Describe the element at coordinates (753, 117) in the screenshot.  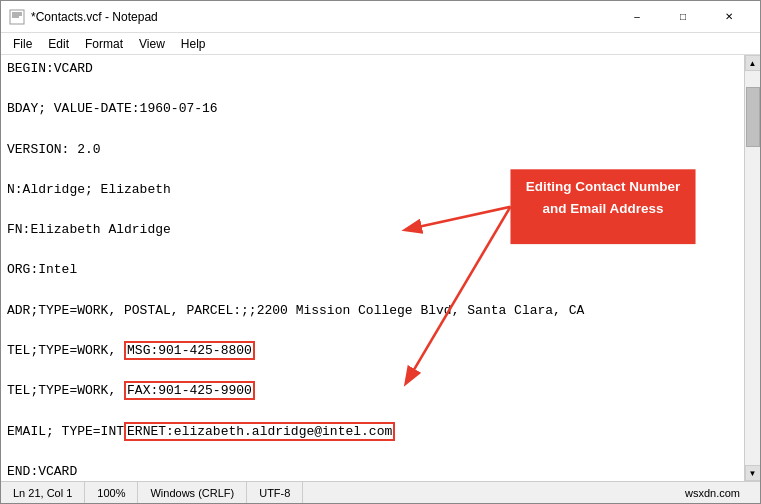
I see `scroll-thumb` at that location.